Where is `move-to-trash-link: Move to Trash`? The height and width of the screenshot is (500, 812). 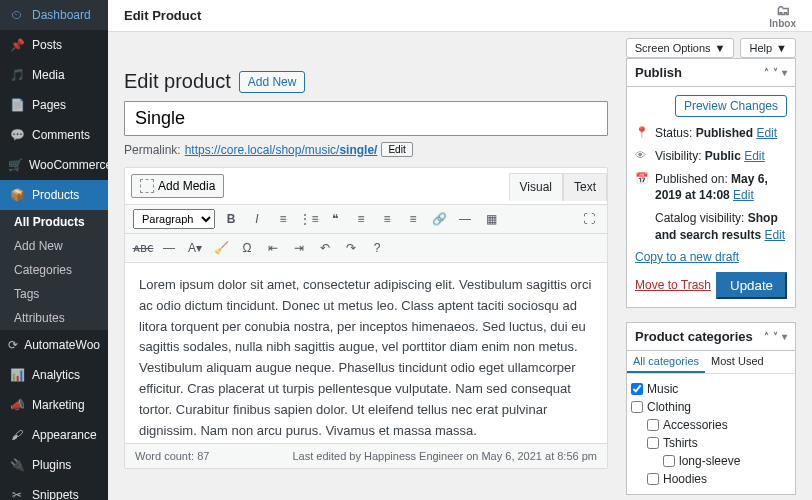 move-to-trash-link: Move to Trash is located at coordinates (673, 285).